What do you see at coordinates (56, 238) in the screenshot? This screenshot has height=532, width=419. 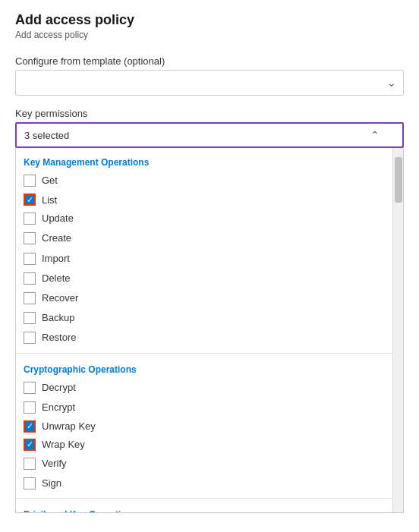 I see `label-create: Create` at bounding box center [56, 238].